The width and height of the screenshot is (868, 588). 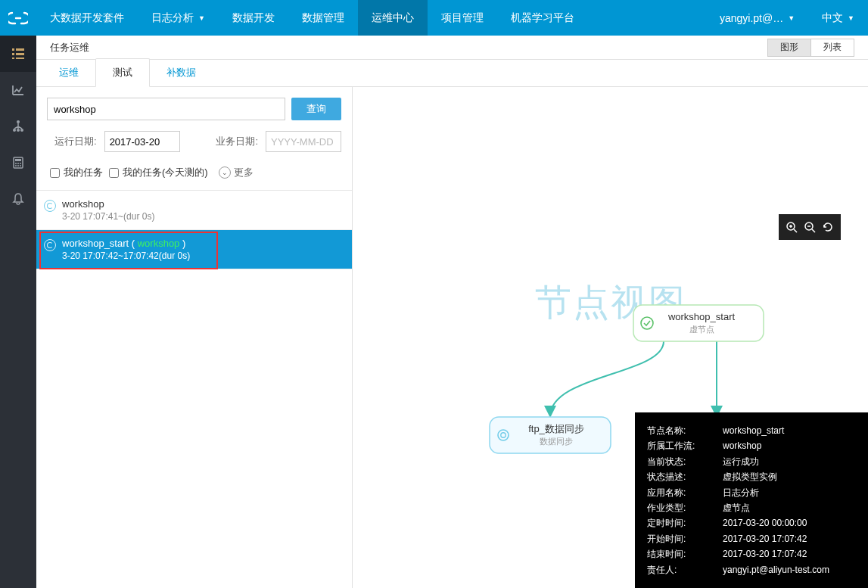 I want to click on sidebar-calc-icon, so click(x=18, y=163).